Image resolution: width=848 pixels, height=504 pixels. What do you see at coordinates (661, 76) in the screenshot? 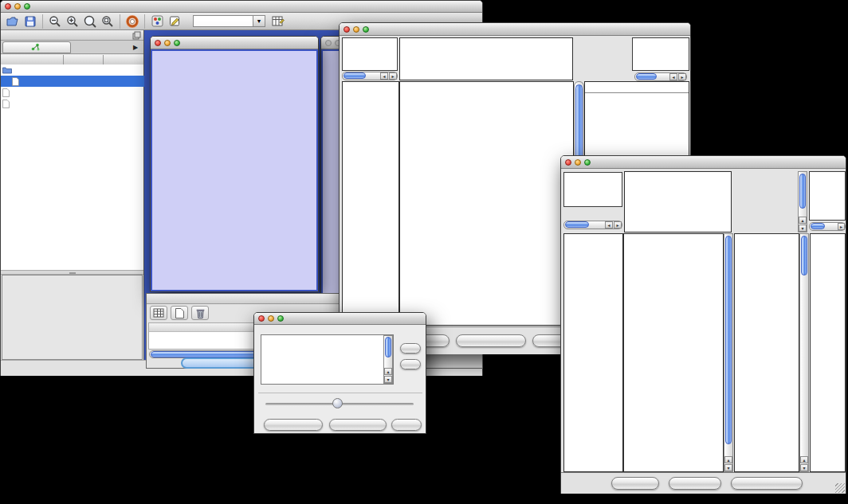
I see `treeview1-hints-hscrollbar: ◂ ▸` at bounding box center [661, 76].